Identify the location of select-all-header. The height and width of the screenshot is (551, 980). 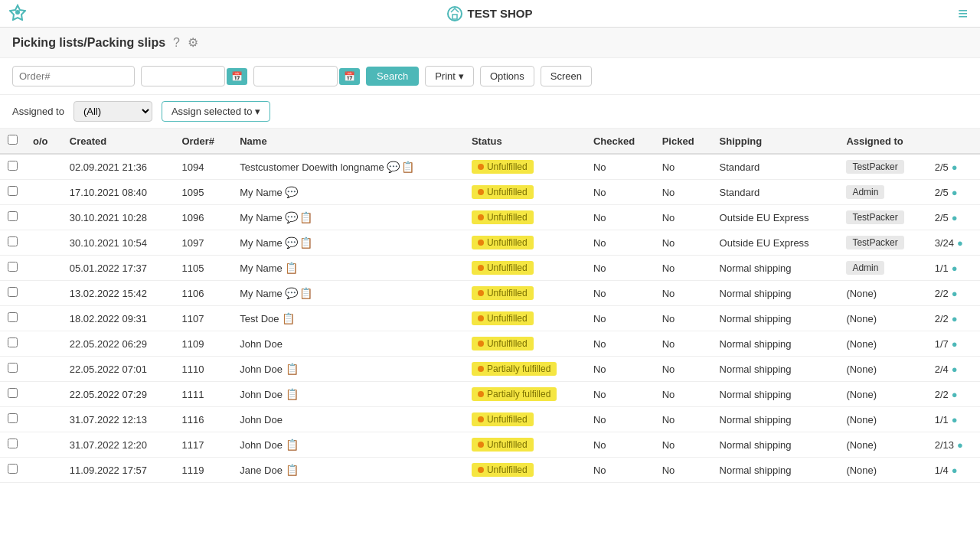
(12, 141).